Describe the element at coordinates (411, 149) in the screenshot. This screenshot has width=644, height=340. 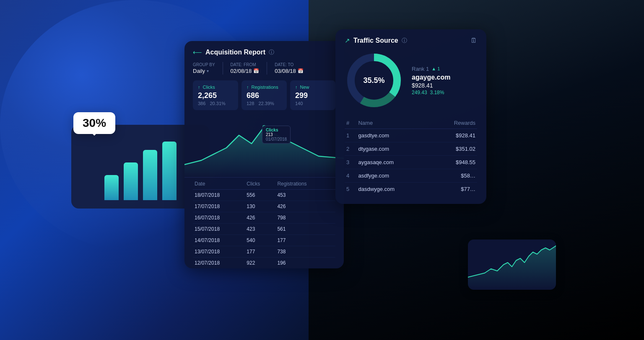
I see `table-row: 2 dtygase.com $351.02` at that location.